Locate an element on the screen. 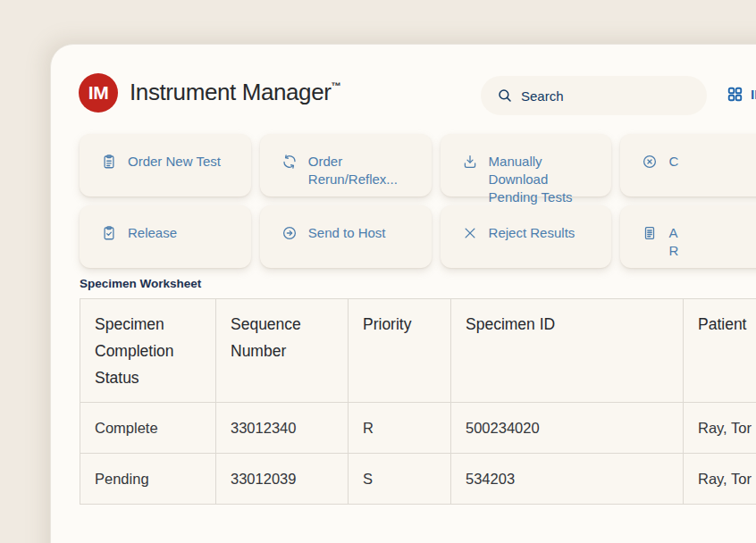 The height and width of the screenshot is (543, 756). table-row: Pending 33012039 S 534203 Ray, Tor is located at coordinates (418, 479).